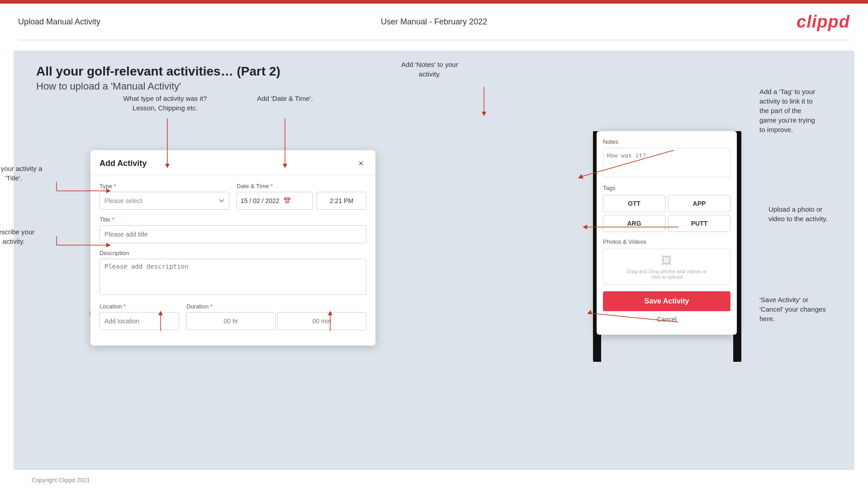 Image resolution: width=868 pixels, height=488 pixels. Describe the element at coordinates (667, 267) in the screenshot. I see `upload-area: 🖼 Drag and Drop photos and videos orclic…` at that location.